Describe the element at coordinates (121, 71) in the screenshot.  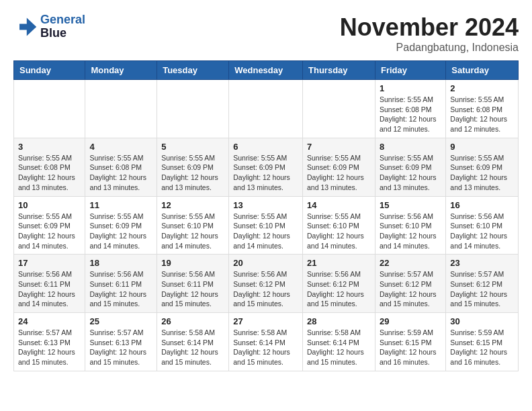
I see `weekday-monday: Monday` at that location.